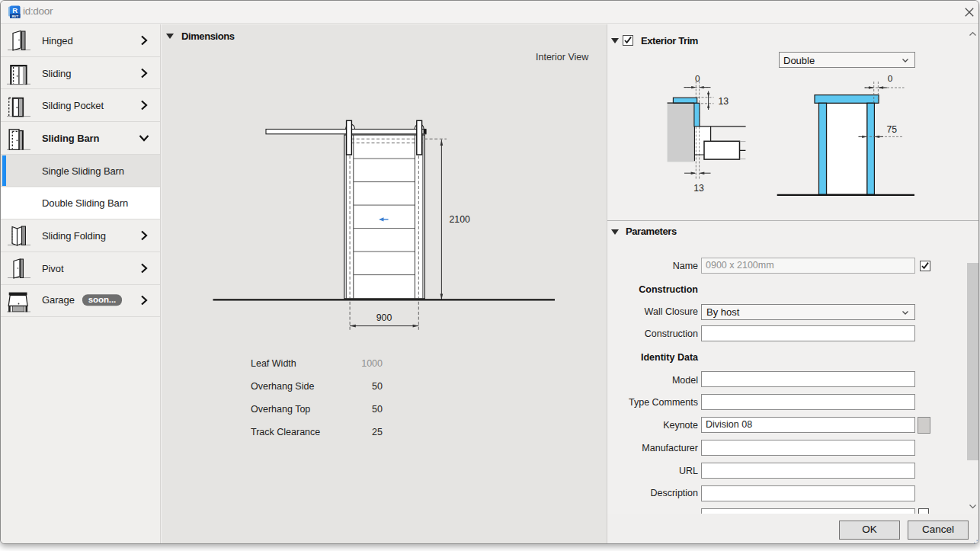  What do you see at coordinates (15, 11) in the screenshot?
I see `svg-text: R` at bounding box center [15, 11].